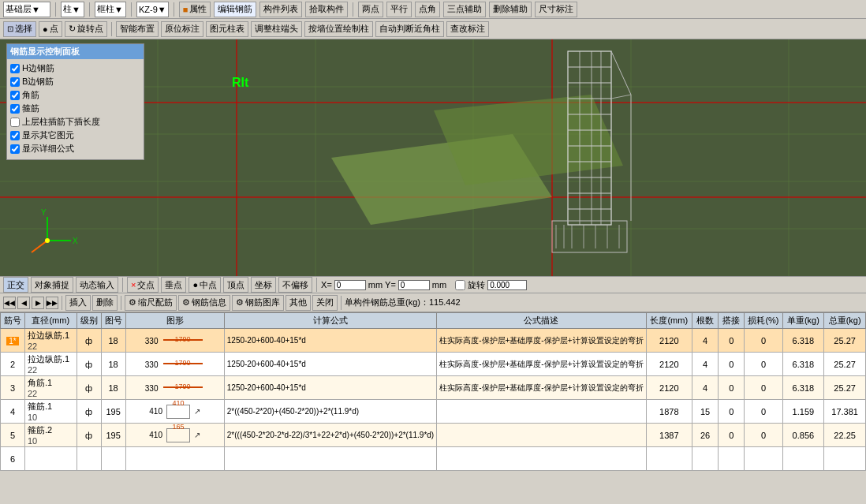 This screenshot has width=866, height=504. What do you see at coordinates (465, 9) in the screenshot?
I see `three-point-aux-btn: 三点辅助` at bounding box center [465, 9].